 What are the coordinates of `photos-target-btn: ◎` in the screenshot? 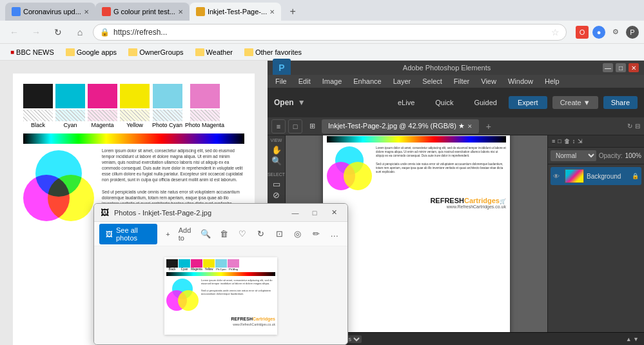 It's located at (298, 234).